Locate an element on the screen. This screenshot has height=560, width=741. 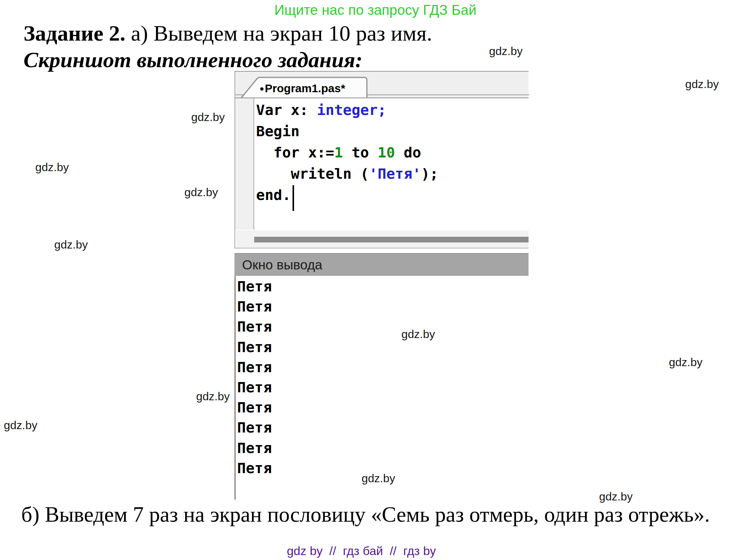
tab-filename: Program1.pas* is located at coordinates (305, 88).